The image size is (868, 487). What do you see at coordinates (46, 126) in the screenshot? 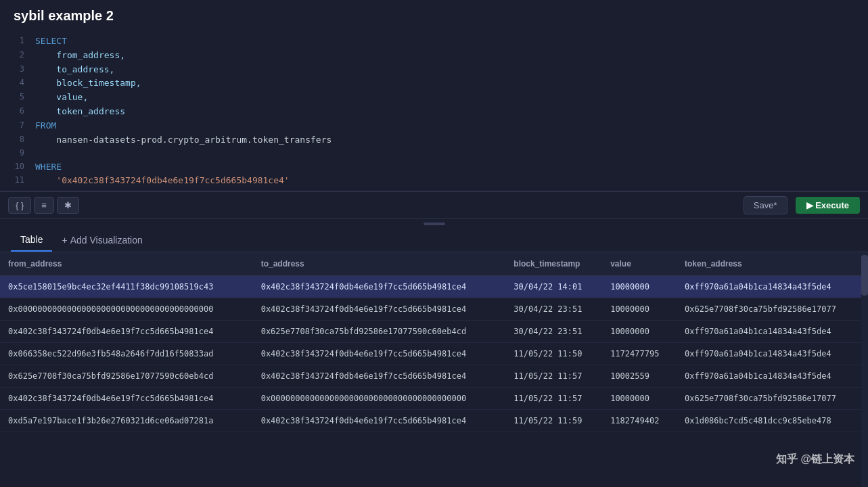
I see `code-text-7: FROM` at bounding box center [46, 126].